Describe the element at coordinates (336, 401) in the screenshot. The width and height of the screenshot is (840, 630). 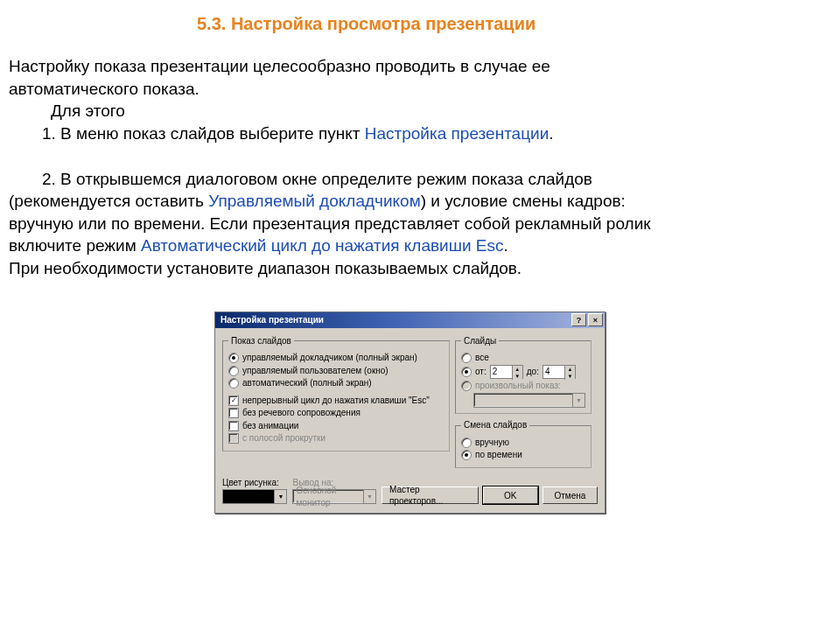
I see `check-loop: ✓непрерывный цикл до нажатия клавиши "Es…` at that location.